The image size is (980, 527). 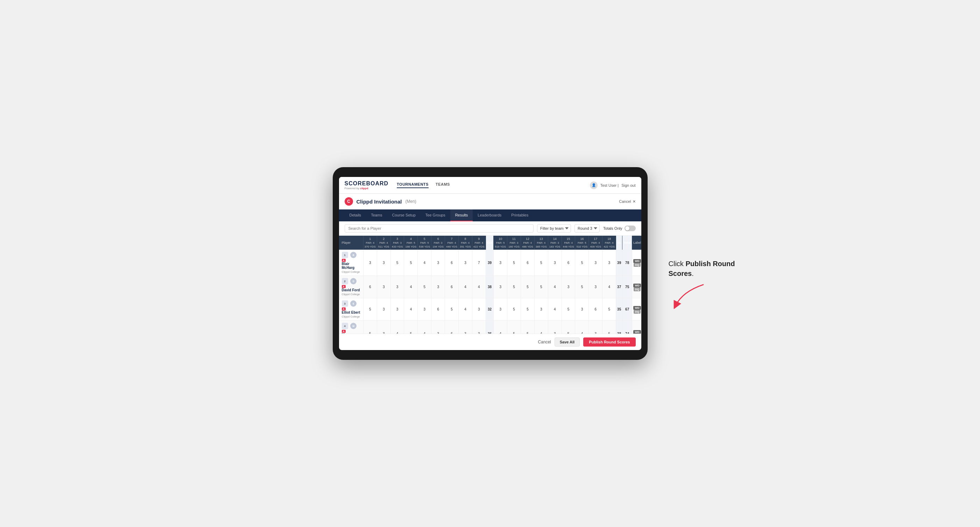 I want to click on tab-course-setup: Course Setup, so click(x=404, y=215).